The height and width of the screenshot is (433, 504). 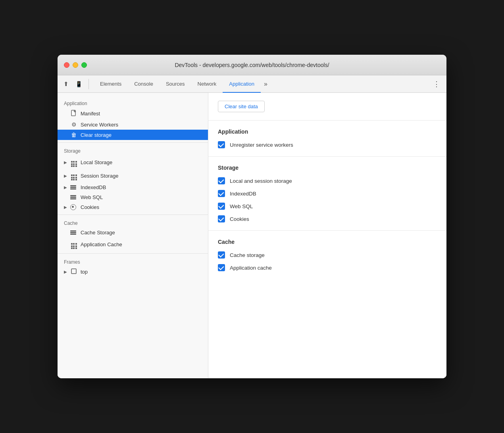 What do you see at coordinates (327, 139) in the screenshot?
I see `content-section-application: Application Unregister service workers` at bounding box center [327, 139].